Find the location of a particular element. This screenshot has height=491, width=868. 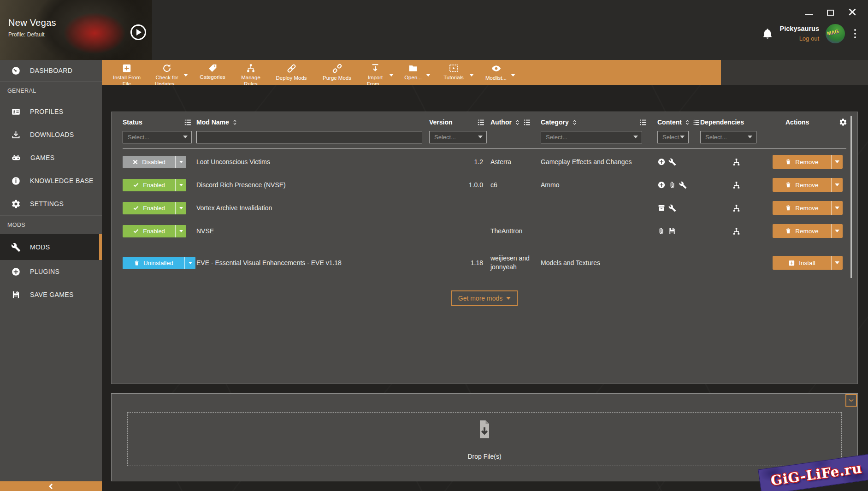

install-button: Install is located at coordinates (808, 263).